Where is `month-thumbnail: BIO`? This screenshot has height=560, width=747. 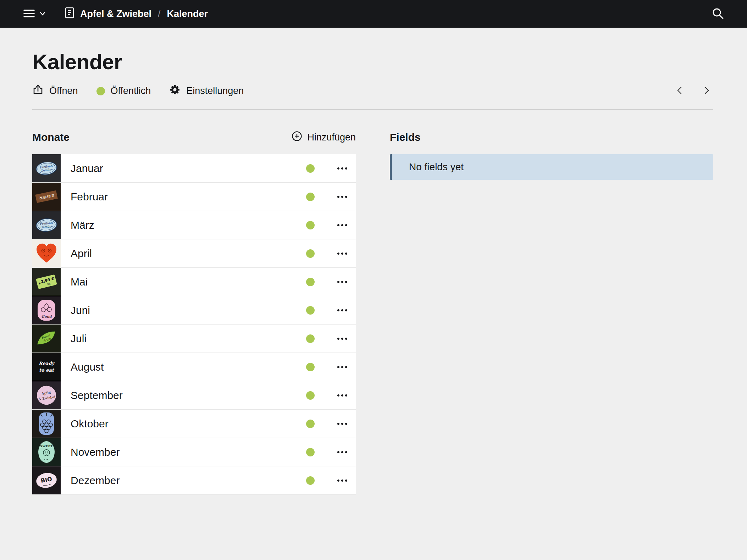 month-thumbnail: BIO is located at coordinates (46, 480).